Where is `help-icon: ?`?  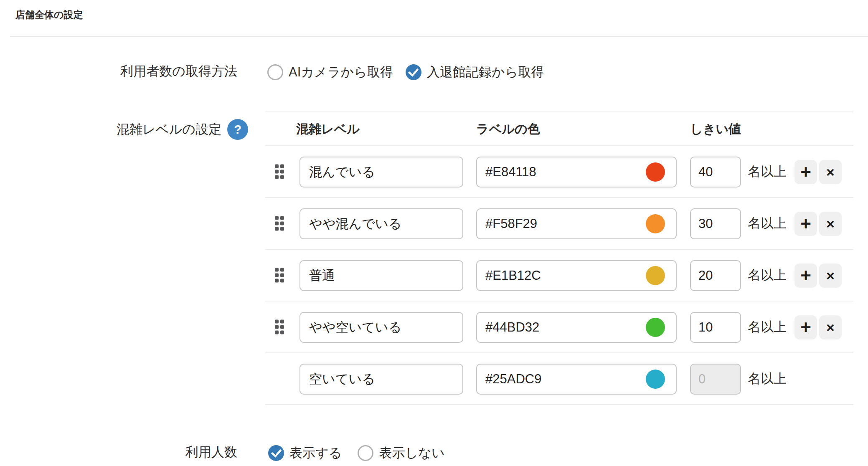
help-icon: ? is located at coordinates (238, 129).